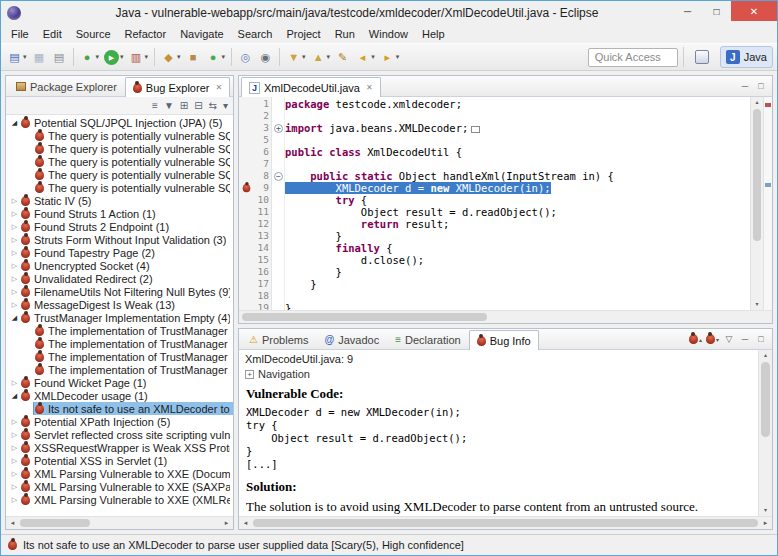 The height and width of the screenshot is (556, 778). What do you see at coordinates (766, 523) in the screenshot?
I see `scroll-right-icon: ▸` at bounding box center [766, 523].